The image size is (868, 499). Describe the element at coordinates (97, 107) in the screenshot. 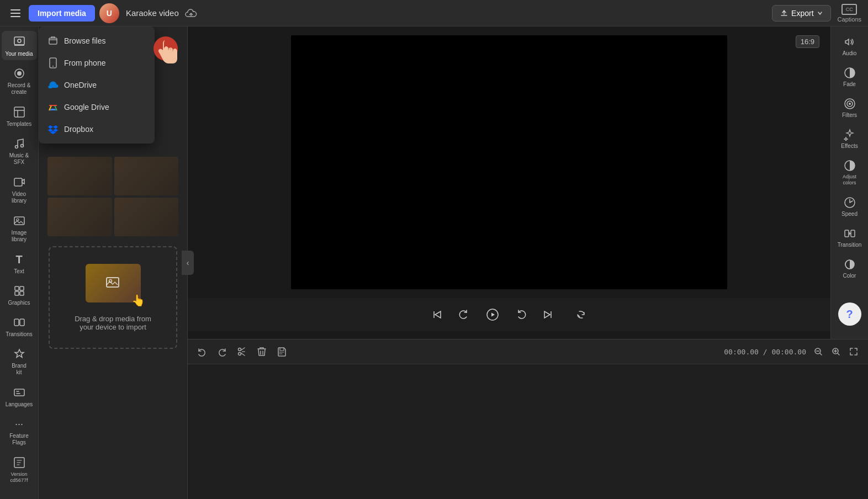

I see `google-drive-item: Google Drive` at that location.